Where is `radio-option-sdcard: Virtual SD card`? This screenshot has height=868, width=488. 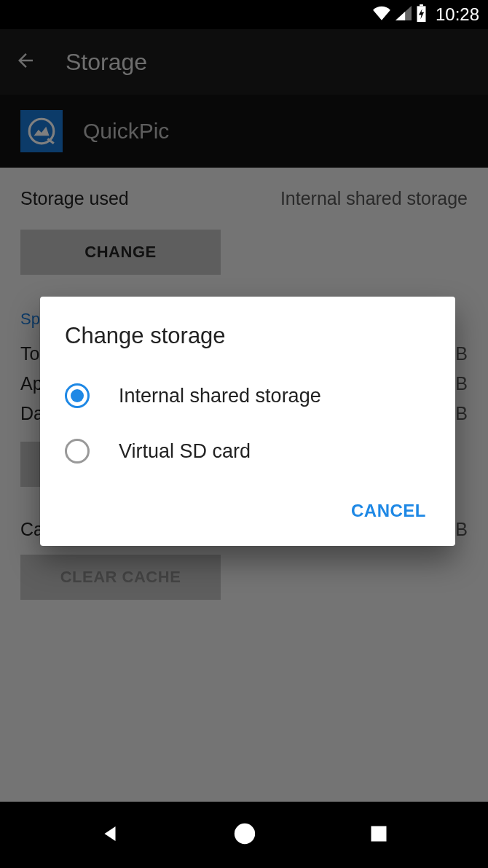 radio-option-sdcard: Virtual SD card is located at coordinates (248, 451).